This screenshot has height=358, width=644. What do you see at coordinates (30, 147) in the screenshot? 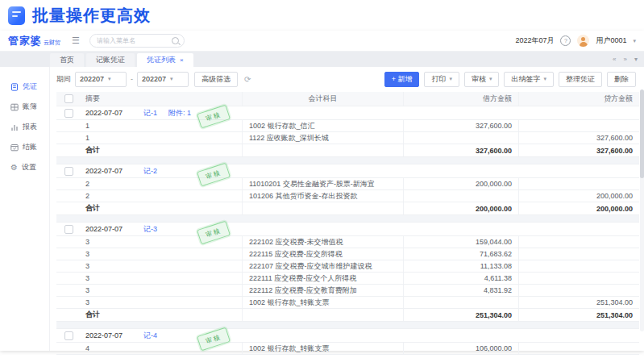
I see `sidebar-item-label: 结账` at bounding box center [30, 147].